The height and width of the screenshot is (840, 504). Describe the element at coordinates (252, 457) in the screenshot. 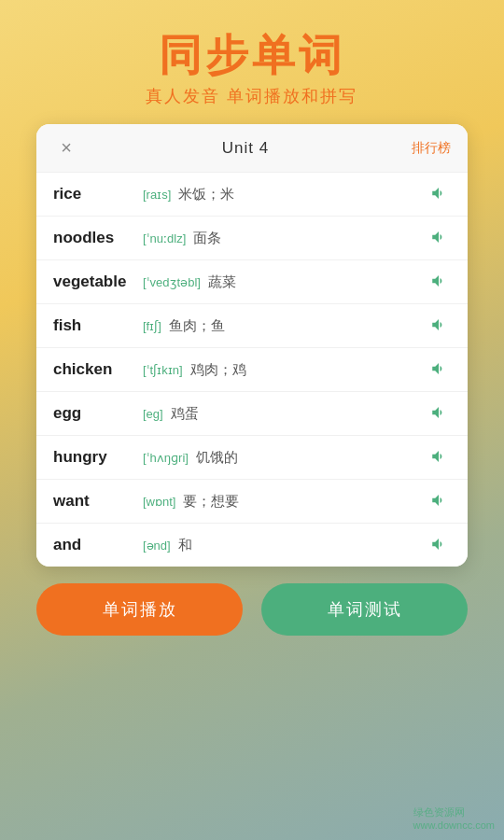

I see `word-item: hungry[ˈhʌŋɡri]饥饿的` at that location.